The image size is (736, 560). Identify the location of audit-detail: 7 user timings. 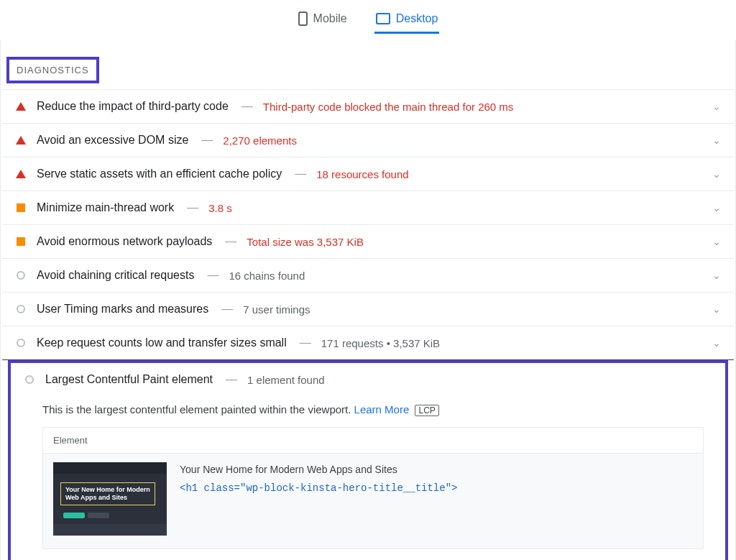
(276, 309).